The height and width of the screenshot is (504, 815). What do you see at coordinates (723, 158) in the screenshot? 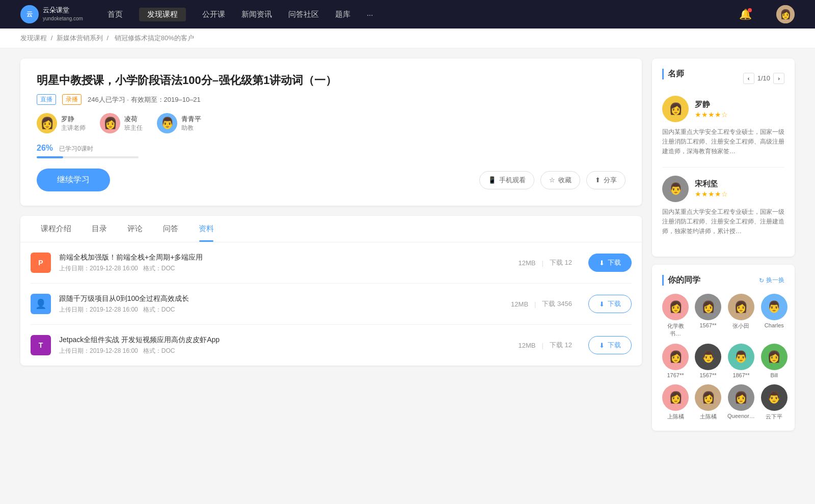
I see `teachers-sidebar-card: 名师 ‹ 1/10 › 👩 罗静 ★★★★☆` at bounding box center [723, 158].